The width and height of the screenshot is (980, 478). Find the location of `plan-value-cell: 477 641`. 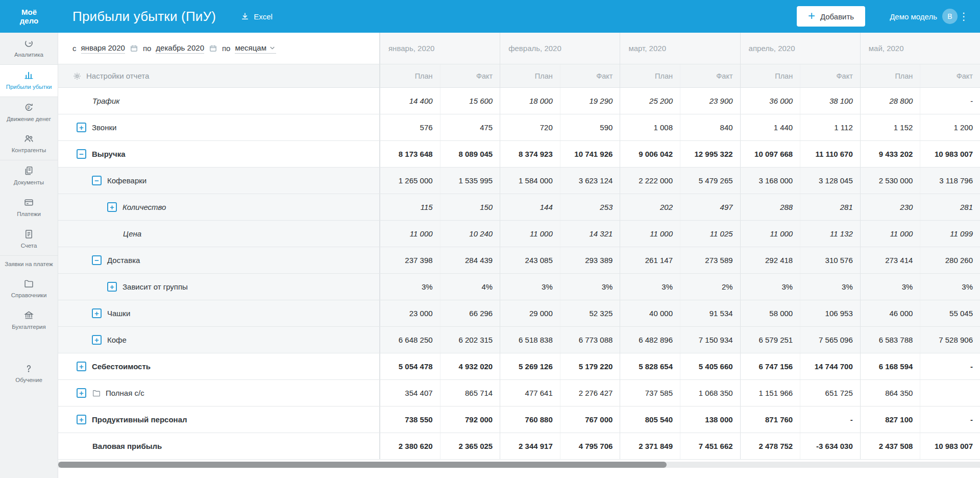

plan-value-cell: 477 641 is located at coordinates (530, 393).